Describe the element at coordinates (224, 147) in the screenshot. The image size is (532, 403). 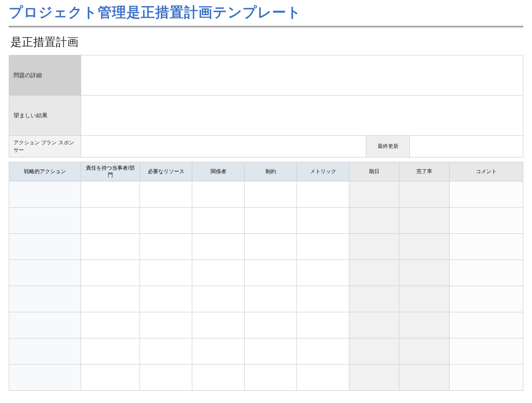
I see `sponsor-value` at that location.